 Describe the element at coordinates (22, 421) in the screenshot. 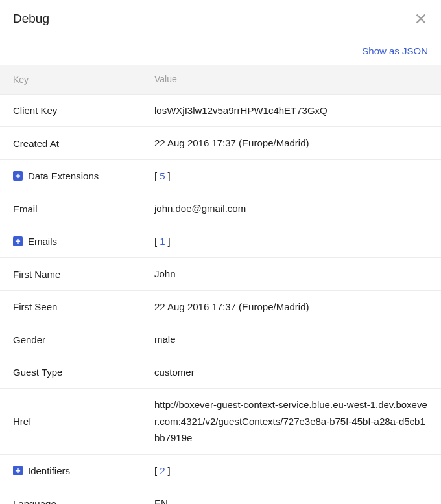

I see `row-key-label: Href` at that location.